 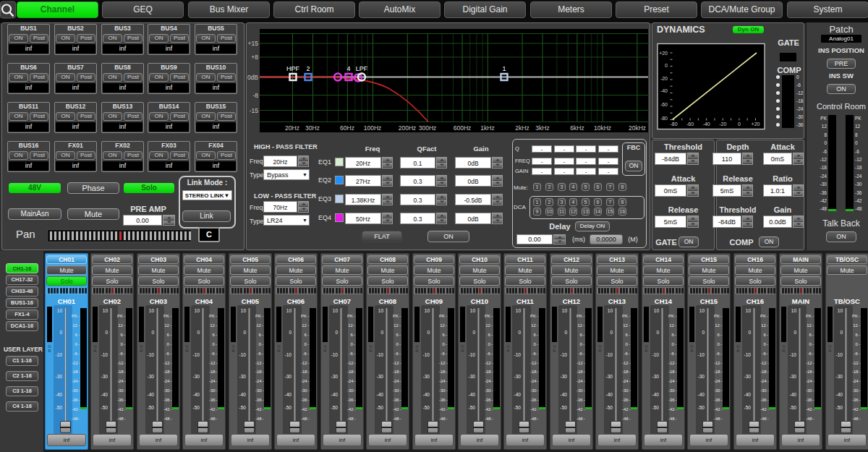 What do you see at coordinates (408, 128) in the screenshot?
I see `svg-text: 200Hz` at bounding box center [408, 128].